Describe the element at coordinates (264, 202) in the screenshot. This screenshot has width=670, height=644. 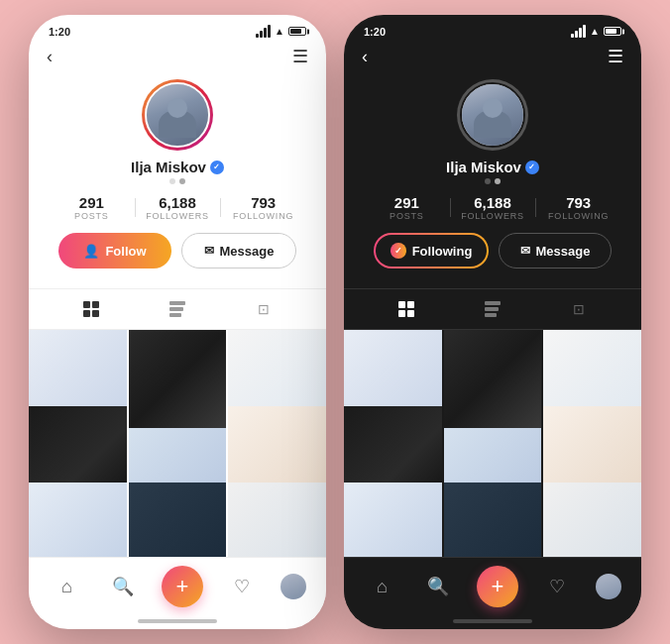
I see `following-value-light: 793` at that location.